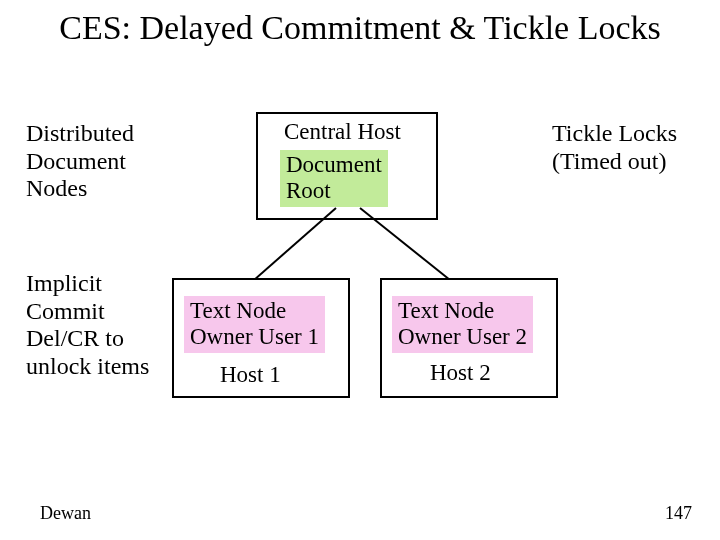 The height and width of the screenshot is (540, 720). What do you see at coordinates (462, 324) in the screenshot?
I see `text-node-owner-user2: Text Node Owner User 2` at bounding box center [462, 324].